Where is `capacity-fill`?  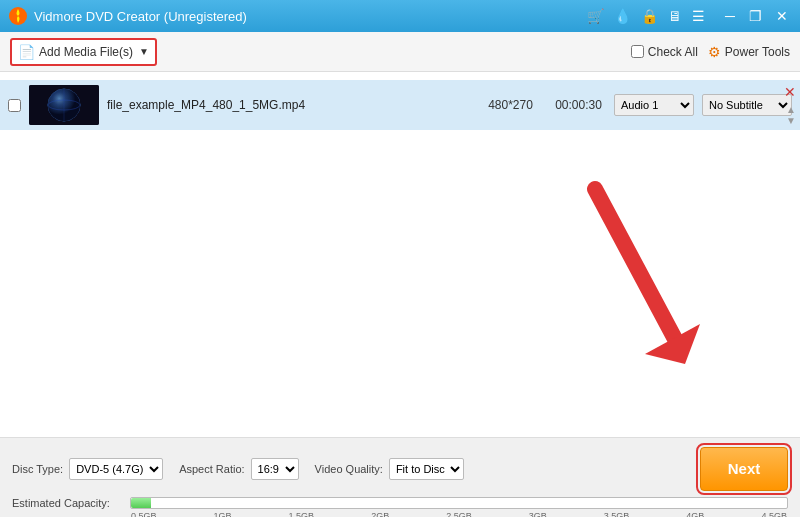 capacity-fill is located at coordinates (141, 503).